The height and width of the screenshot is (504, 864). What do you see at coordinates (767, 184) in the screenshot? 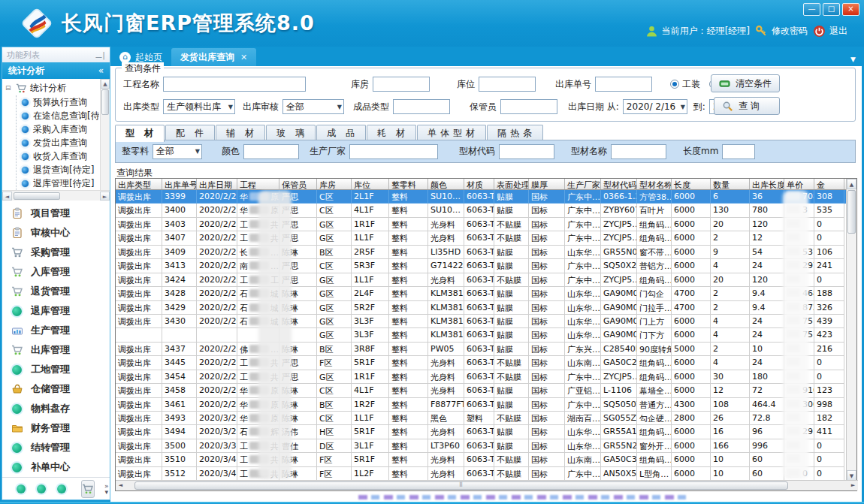
I see `column-header-出库长度: 出库长度` at bounding box center [767, 184].